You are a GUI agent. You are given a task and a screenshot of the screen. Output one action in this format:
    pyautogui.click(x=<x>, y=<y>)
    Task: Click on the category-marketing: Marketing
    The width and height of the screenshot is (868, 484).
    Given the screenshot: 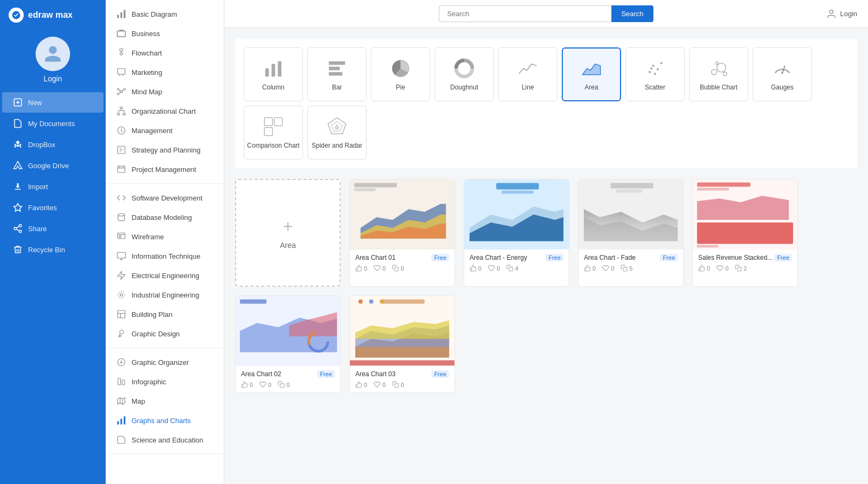 What is the action you would take?
    pyautogui.click(x=165, y=72)
    